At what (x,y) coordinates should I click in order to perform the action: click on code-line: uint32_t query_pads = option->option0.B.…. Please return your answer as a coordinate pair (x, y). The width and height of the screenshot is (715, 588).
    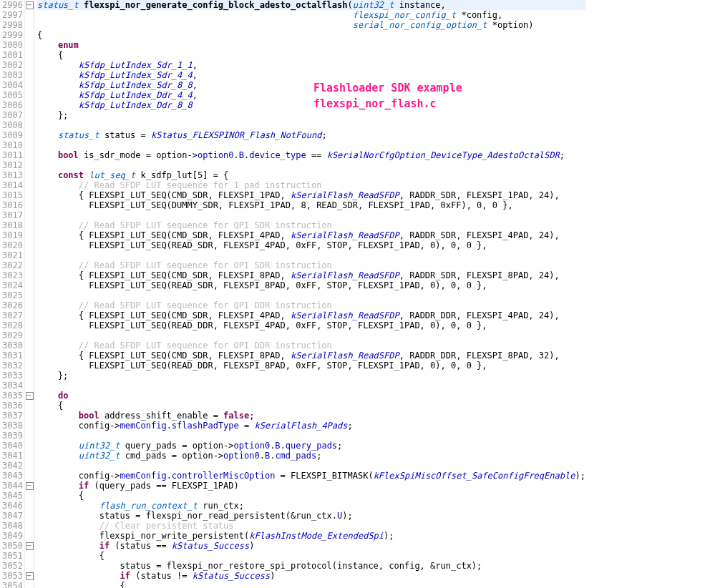
    Looking at the image, I should click on (311, 446).